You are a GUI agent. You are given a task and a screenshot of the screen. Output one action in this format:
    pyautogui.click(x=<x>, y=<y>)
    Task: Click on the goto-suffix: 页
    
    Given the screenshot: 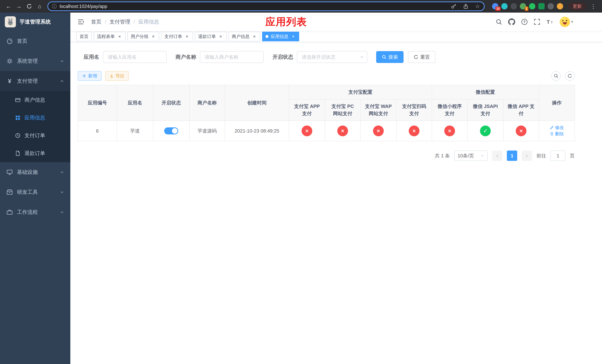 What is the action you would take?
    pyautogui.click(x=572, y=156)
    